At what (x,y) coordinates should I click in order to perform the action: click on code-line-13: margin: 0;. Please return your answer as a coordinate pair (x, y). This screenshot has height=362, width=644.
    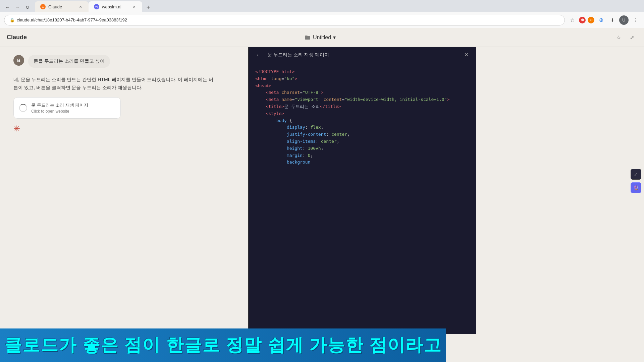
    Looking at the image, I should click on (362, 156).